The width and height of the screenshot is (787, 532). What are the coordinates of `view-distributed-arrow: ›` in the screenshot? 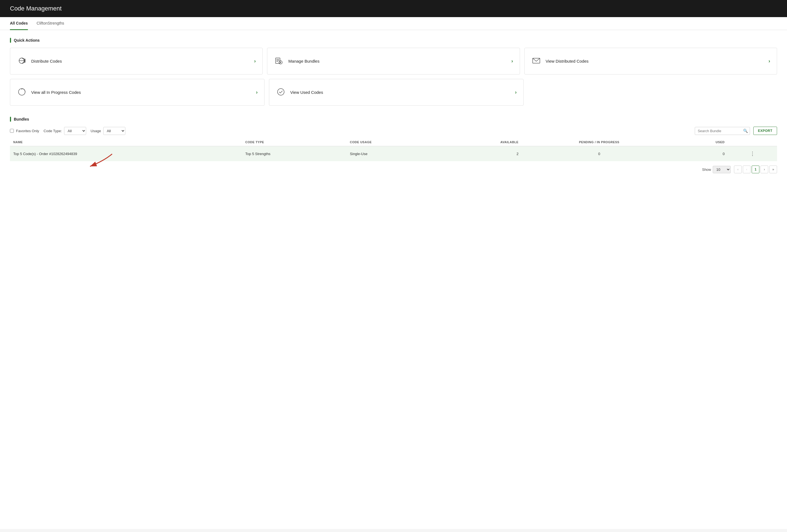 It's located at (769, 61).